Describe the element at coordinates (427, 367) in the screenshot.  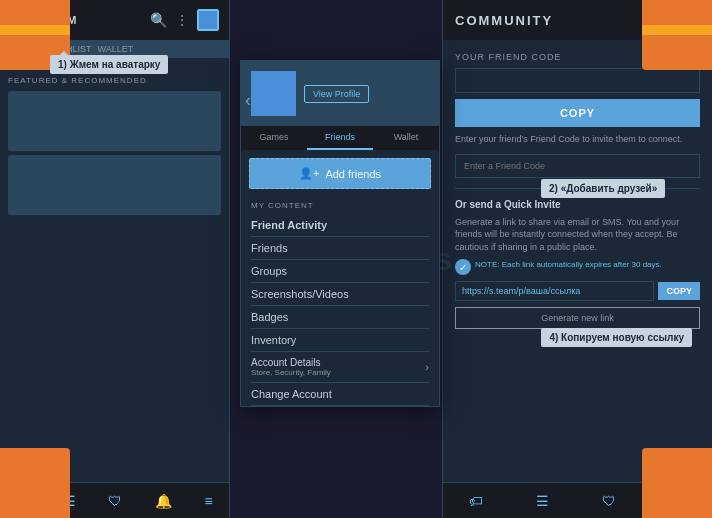
I see `chevron-right-icon: ›` at that location.